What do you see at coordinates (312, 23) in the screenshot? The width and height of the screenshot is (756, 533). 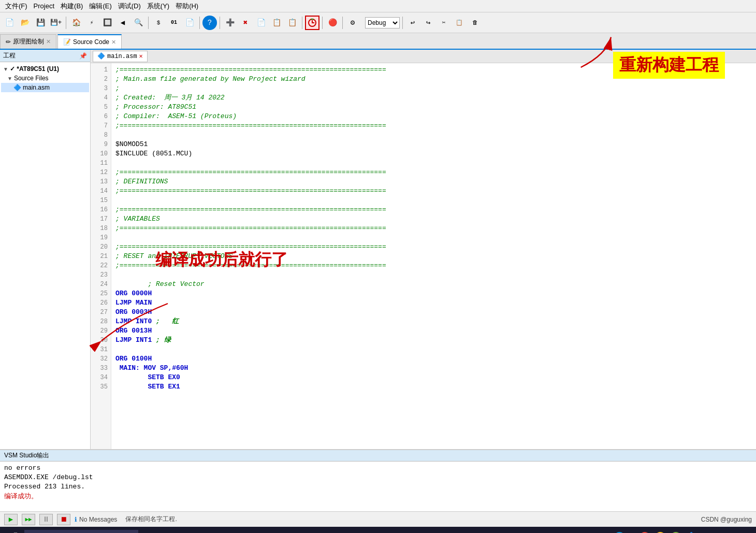 I see `rebuild-button` at bounding box center [312, 23].